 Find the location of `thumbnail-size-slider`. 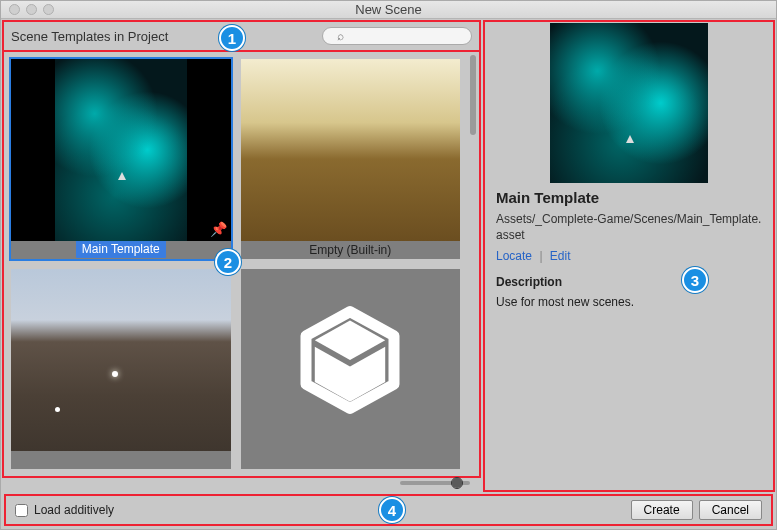

thumbnail-size-slider is located at coordinates (435, 483).